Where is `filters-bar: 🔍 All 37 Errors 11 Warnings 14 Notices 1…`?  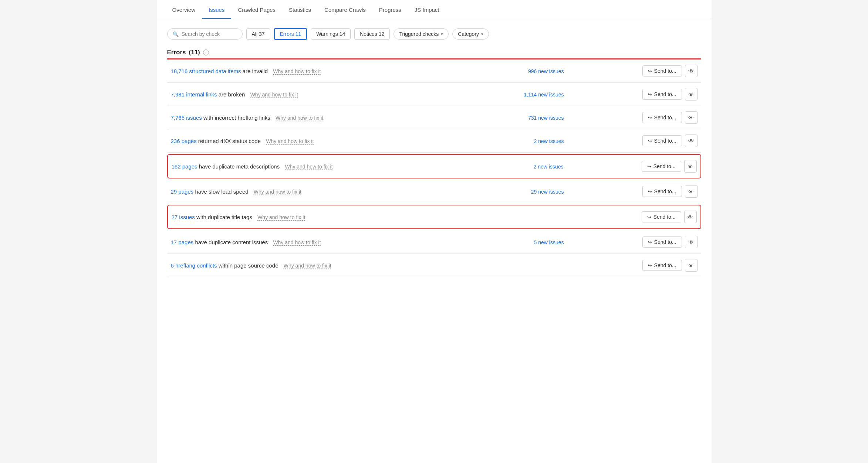
filters-bar: 🔍 All 37 Errors 11 Warnings 14 Notices 1… is located at coordinates (434, 34).